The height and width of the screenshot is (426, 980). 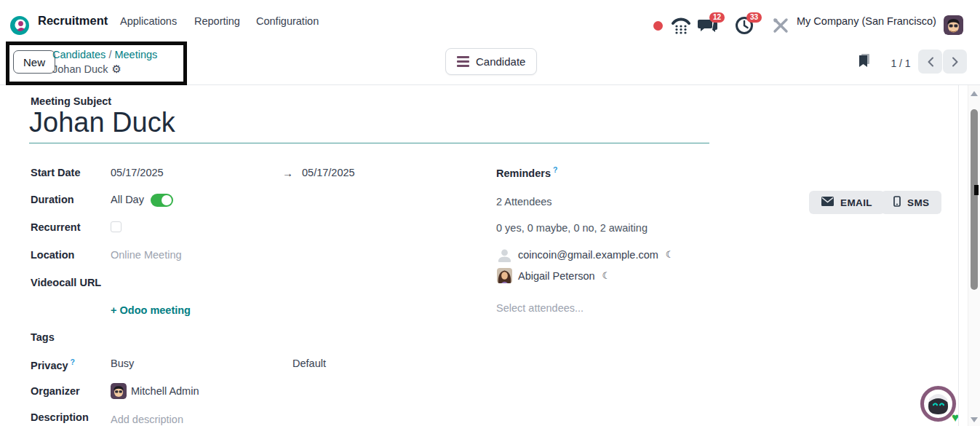 What do you see at coordinates (164, 391) in the screenshot?
I see `organizer-value: Mitchell Admin` at bounding box center [164, 391].